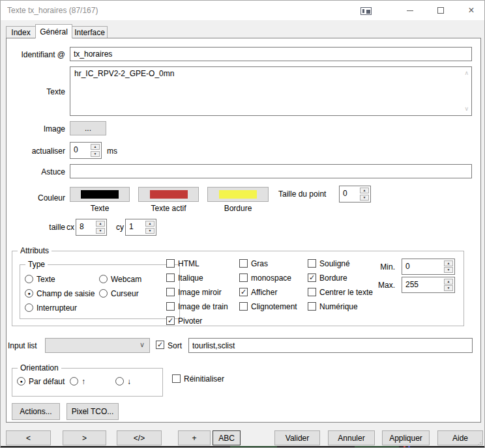  I want to click on min-value: 0, so click(408, 266).